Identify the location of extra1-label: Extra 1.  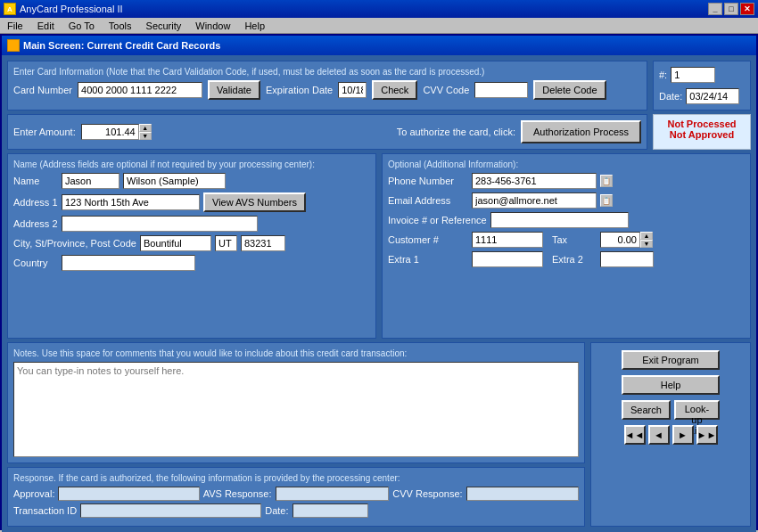
(428, 259).